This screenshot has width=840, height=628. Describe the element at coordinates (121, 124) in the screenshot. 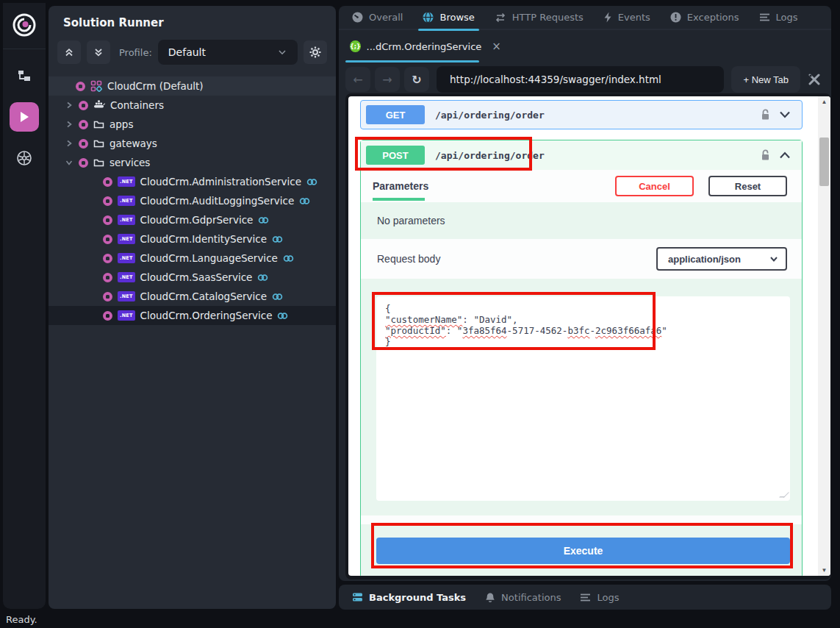

I see `tree-item-label: apps` at that location.